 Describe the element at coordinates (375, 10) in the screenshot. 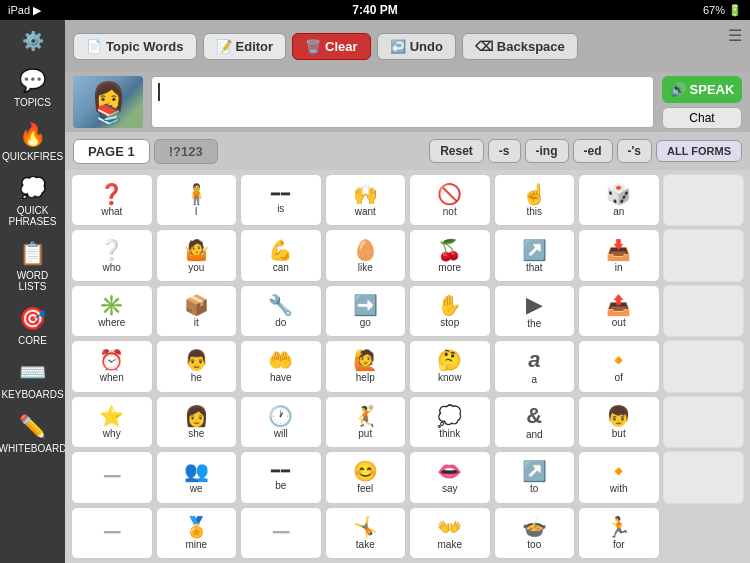

I see `status-bar: iPad ▶ 7:40 PM 67% 🔋` at that location.